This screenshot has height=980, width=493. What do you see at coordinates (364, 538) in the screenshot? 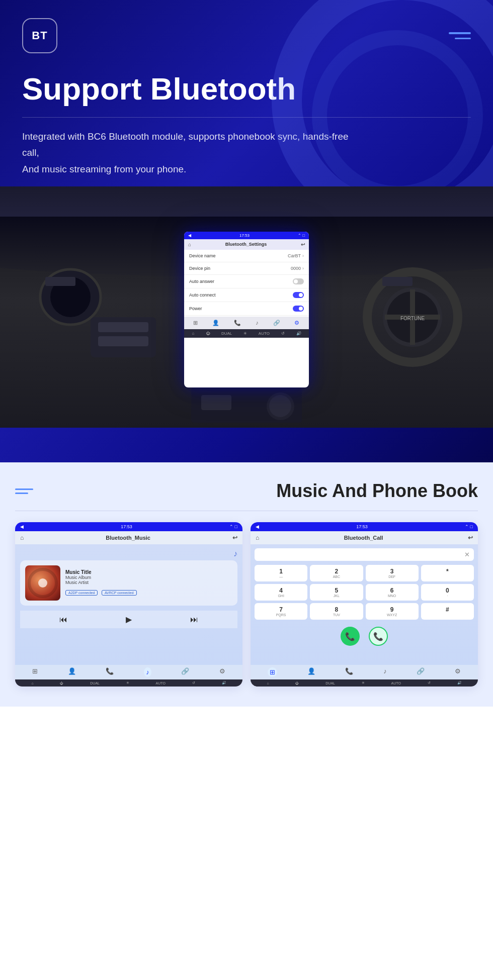
I see `call-title-bar: ⌂ Bluetooth_Call ↩` at bounding box center [364, 538].